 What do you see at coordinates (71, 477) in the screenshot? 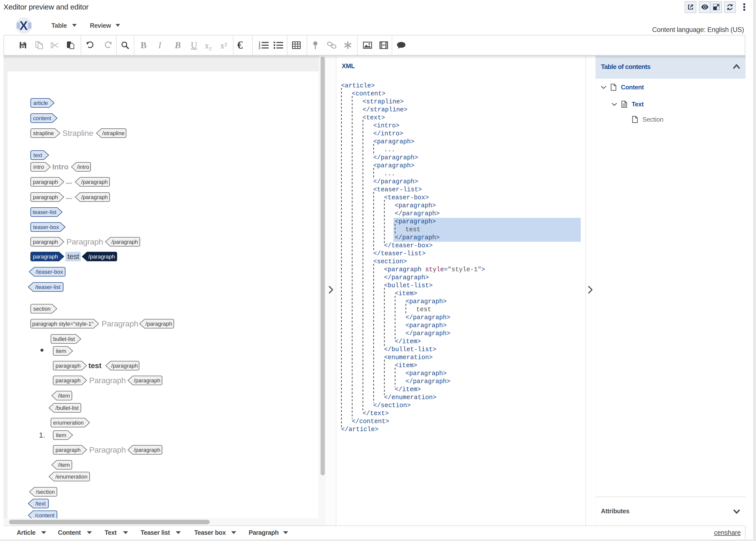
I see `svg-text: /enumeration` at bounding box center [71, 477].